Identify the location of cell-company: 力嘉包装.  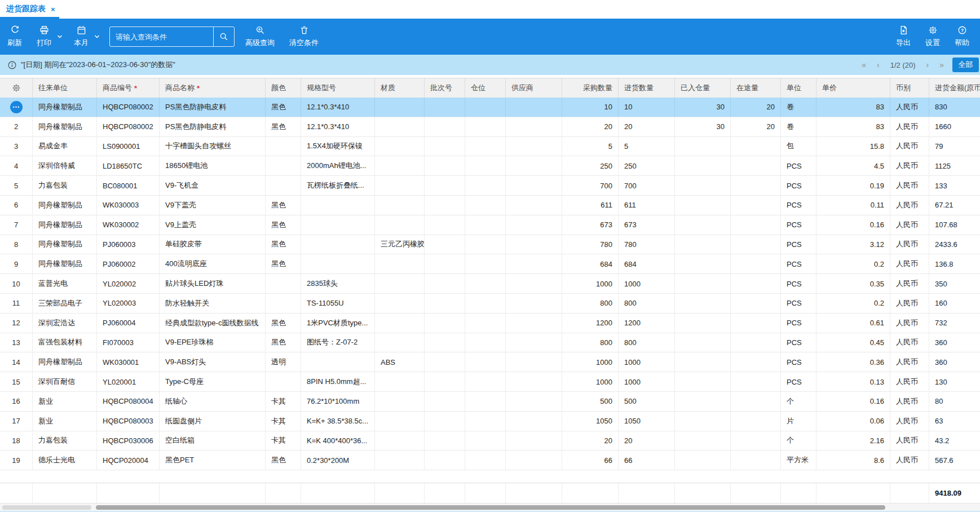
(65, 186).